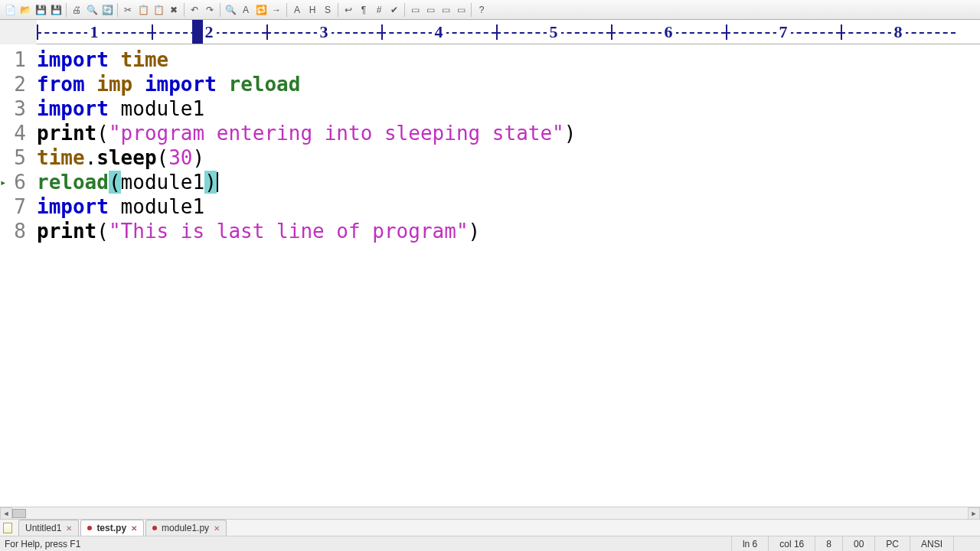 This screenshot has width=980, height=551. Describe the element at coordinates (364, 10) in the screenshot. I see `show-ws-icon: ¶` at that location.